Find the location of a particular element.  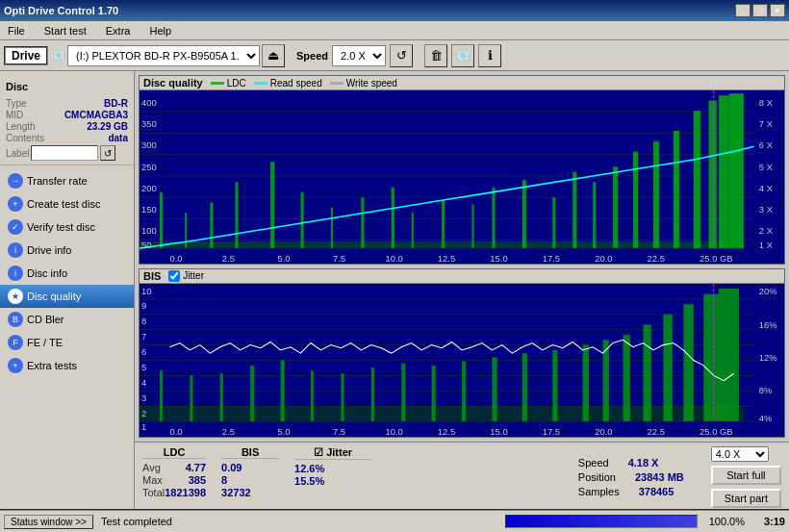

speed-select: 4.0 X2.0 X8.0 X is located at coordinates (740, 454).